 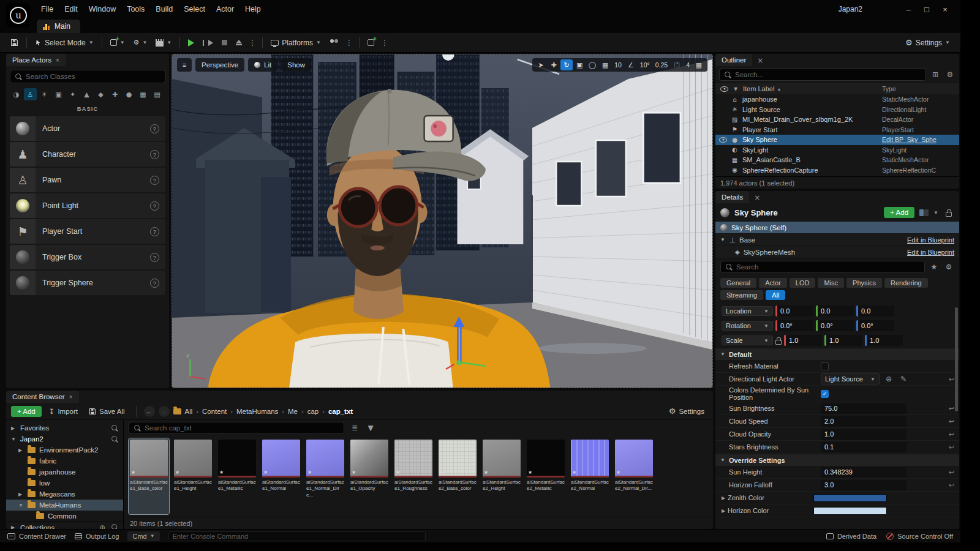 What do you see at coordinates (803, 340) in the screenshot?
I see `scale-x-field: 1.0` at bounding box center [803, 340].